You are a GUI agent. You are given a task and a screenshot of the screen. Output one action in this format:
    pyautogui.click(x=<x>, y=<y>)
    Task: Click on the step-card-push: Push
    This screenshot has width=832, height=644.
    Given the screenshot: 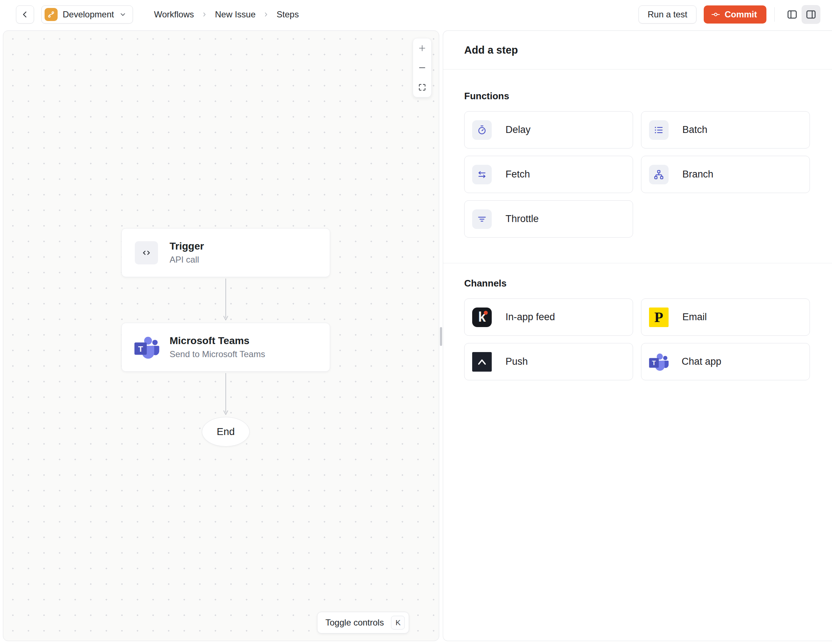 What is the action you would take?
    pyautogui.click(x=549, y=362)
    